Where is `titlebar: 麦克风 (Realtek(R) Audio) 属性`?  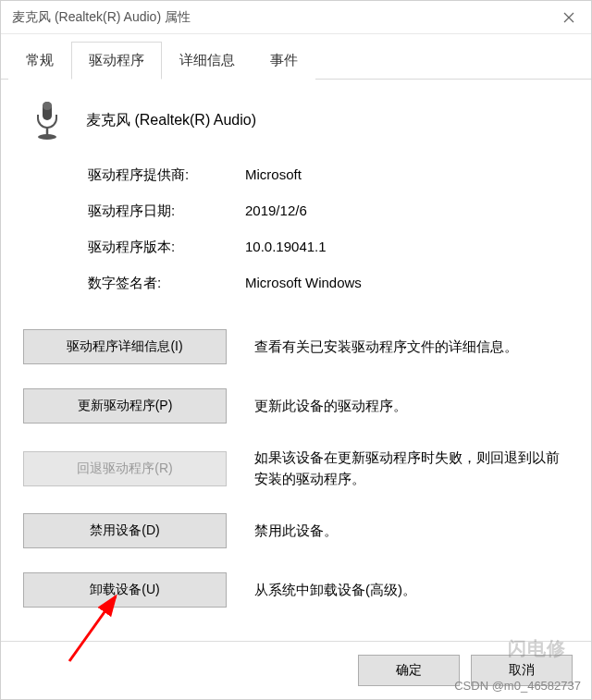
titlebar: 麦克风 (Realtek(R) Audio) 属性 is located at coordinates (296, 18).